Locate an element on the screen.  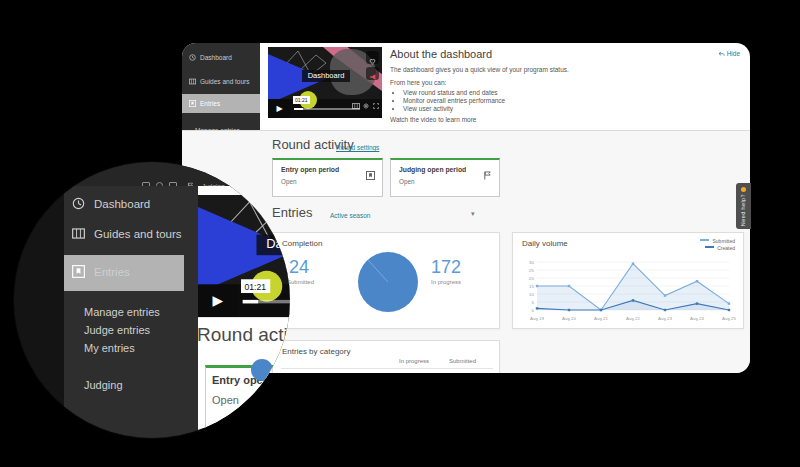
announce-button is located at coordinates (372, 74).